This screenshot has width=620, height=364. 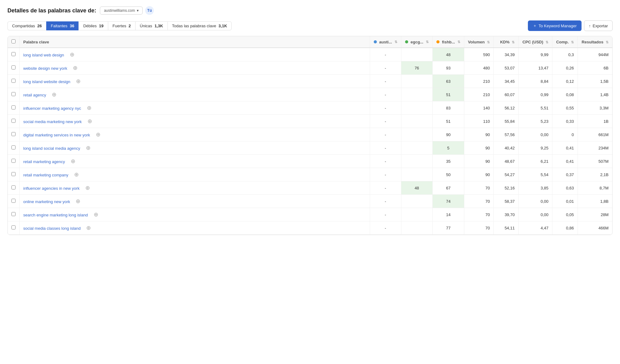 I want to click on sort-kd-icon: ⇅, so click(x=513, y=42).